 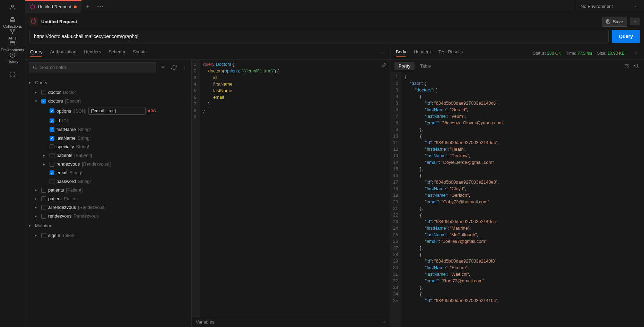 I want to click on query-field-patients: ▸patients [Patient!], so click(x=108, y=155).